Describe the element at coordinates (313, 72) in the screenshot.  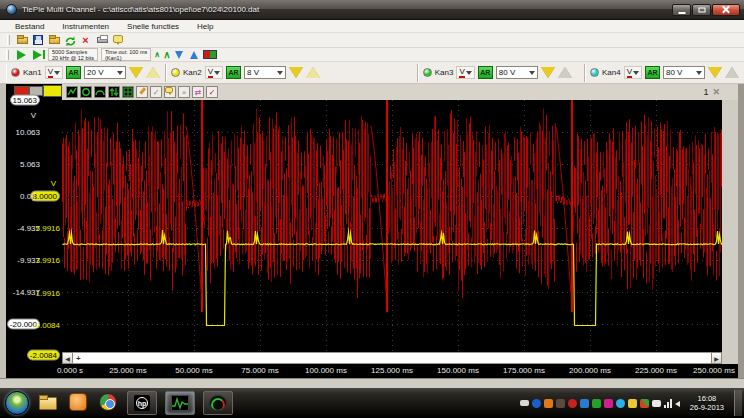
I see `kan2-range-up-button` at that location.